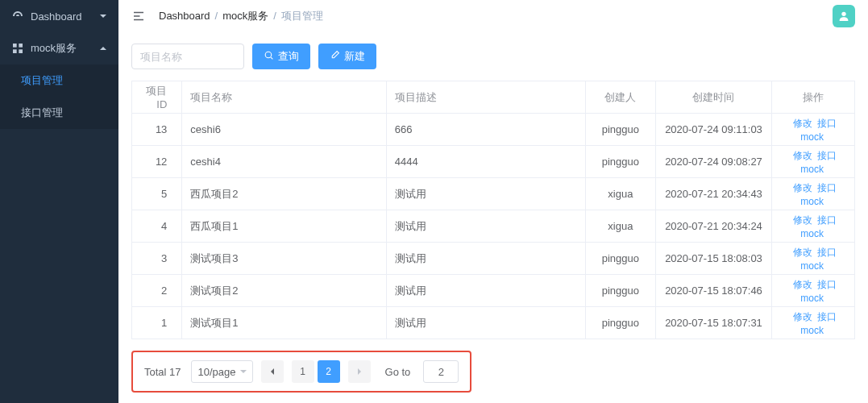 The width and height of the screenshot is (868, 403). I want to click on chevron-up-icon, so click(103, 48).